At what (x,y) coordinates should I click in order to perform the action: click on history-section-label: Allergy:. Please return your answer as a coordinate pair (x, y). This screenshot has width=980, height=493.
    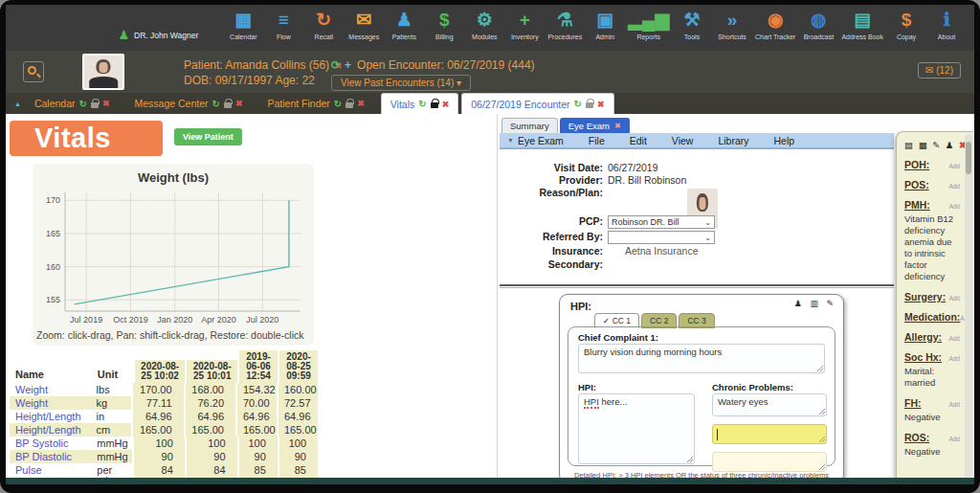
    Looking at the image, I should click on (923, 337).